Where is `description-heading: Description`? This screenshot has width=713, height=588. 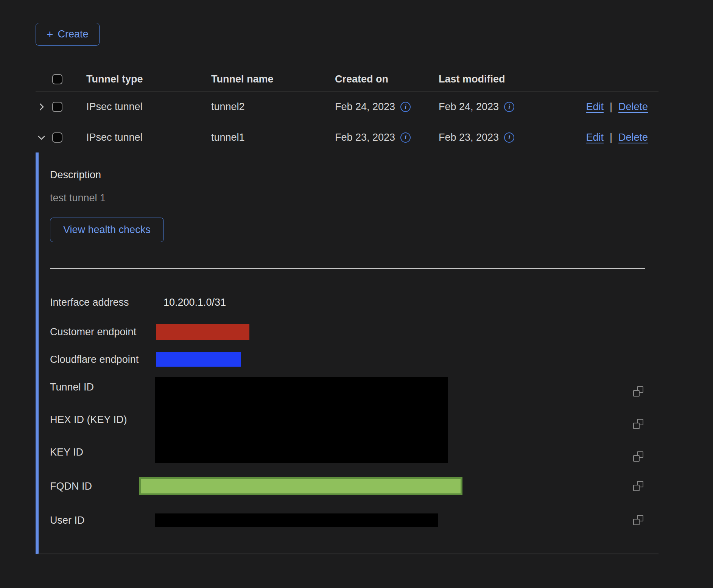 description-heading: Description is located at coordinates (348, 175).